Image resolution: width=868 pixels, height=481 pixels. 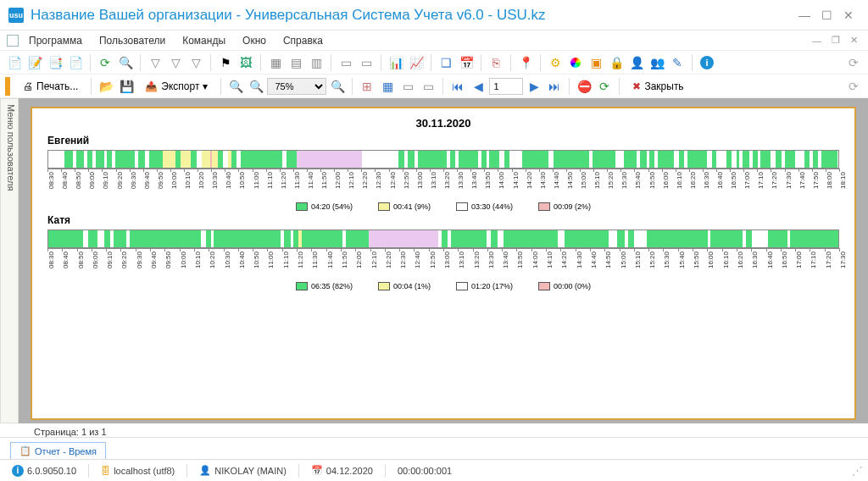 I want to click on zoom-in-icon: 🔍, so click(x=337, y=86).